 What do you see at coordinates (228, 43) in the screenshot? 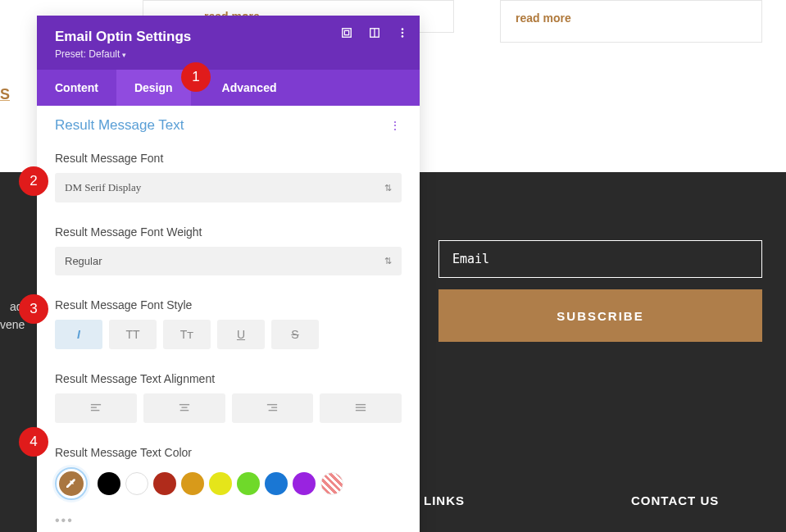
I see `panel-header: Email Optin Settings Preset: Default` at bounding box center [228, 43].